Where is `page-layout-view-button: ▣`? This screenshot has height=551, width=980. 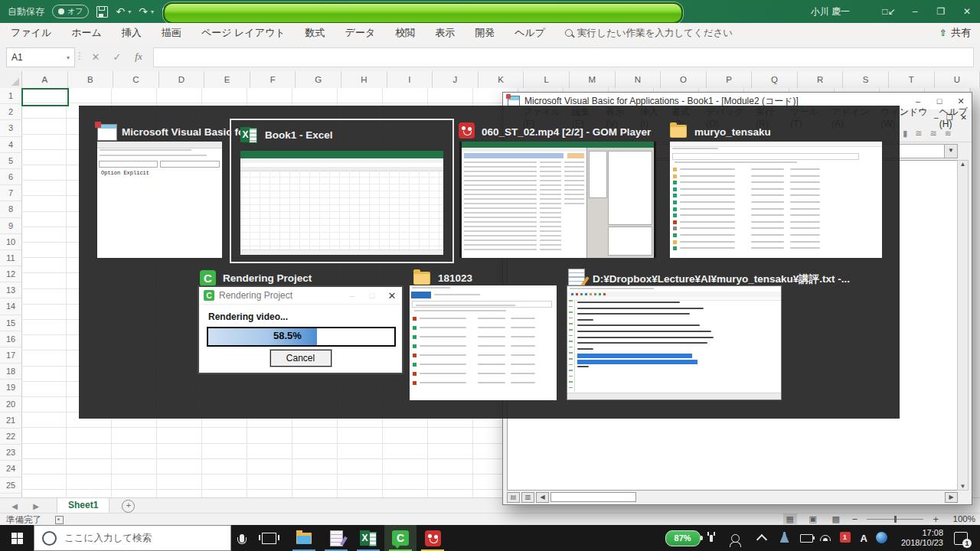
page-layout-view-button: ▣ is located at coordinates (813, 519).